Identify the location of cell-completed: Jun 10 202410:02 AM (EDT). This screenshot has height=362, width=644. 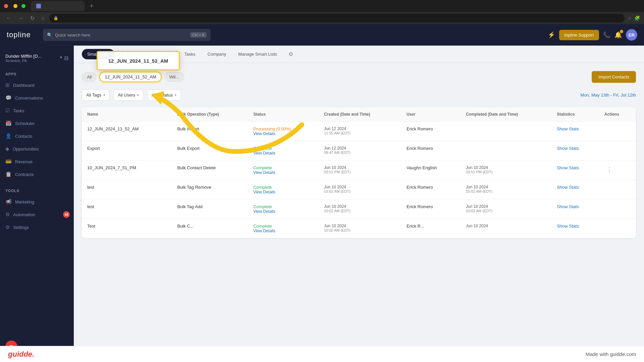
(506, 190).